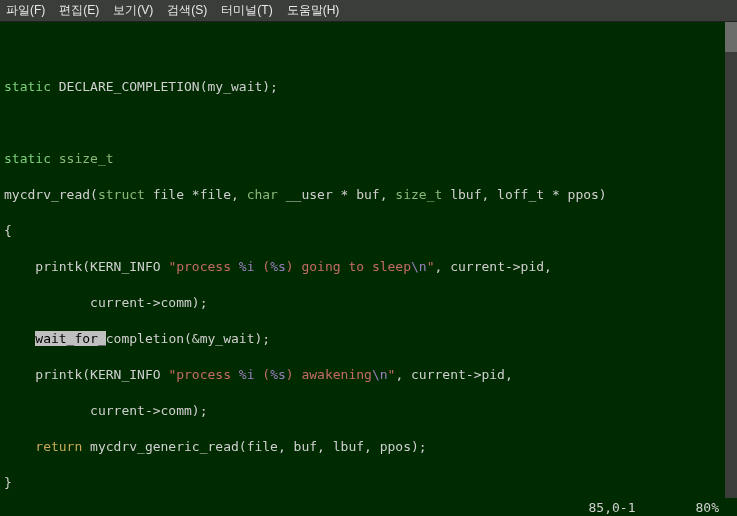 The height and width of the screenshot is (516, 737). I want to click on code-text: lbuf, loff_t * ppos), so click(524, 194).